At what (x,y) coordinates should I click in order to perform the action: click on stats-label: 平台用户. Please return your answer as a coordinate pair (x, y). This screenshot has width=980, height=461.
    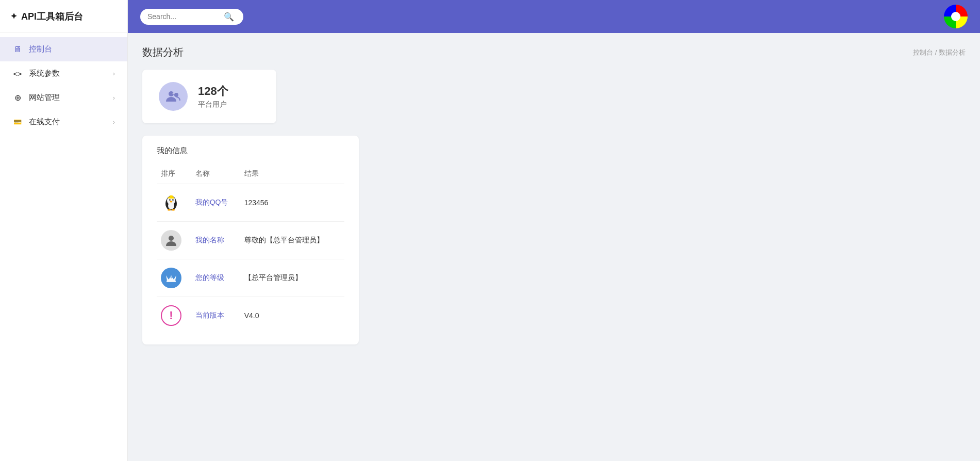
    Looking at the image, I should click on (213, 105).